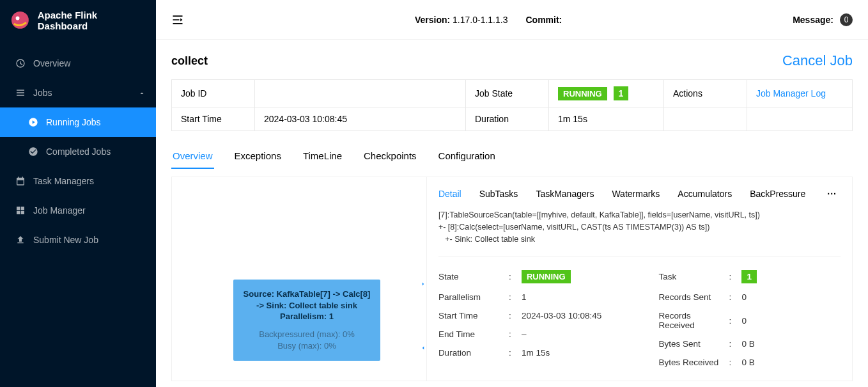 This screenshot has height=387, width=868. I want to click on chevron-left-icon, so click(423, 348).